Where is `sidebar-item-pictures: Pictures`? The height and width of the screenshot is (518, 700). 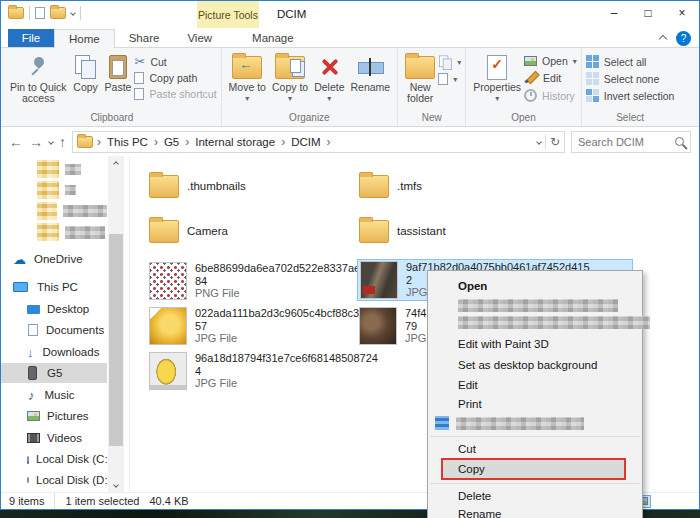
sidebar-item-pictures: Pictures is located at coordinates (54, 416).